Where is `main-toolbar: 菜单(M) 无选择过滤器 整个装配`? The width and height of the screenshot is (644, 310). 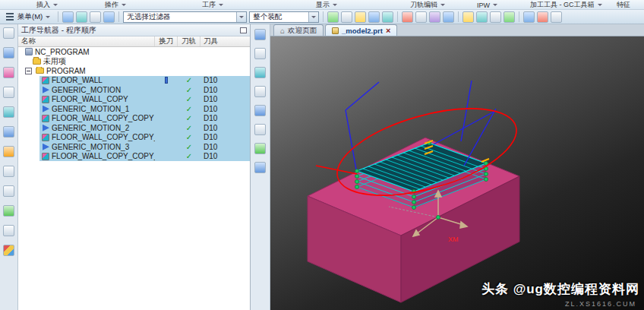 main-toolbar: 菜单(M) 无选择过滤器 整个装配 is located at coordinates (322, 17).